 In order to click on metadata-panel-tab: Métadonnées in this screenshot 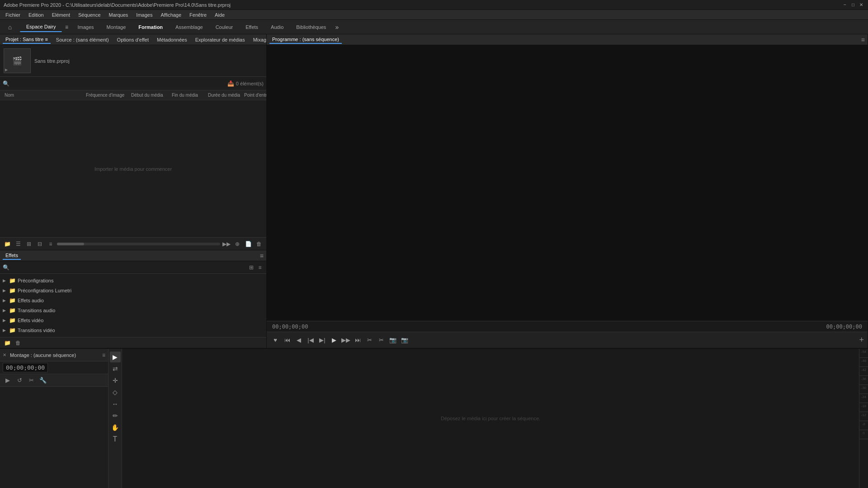, I will do `click(172, 40)`.